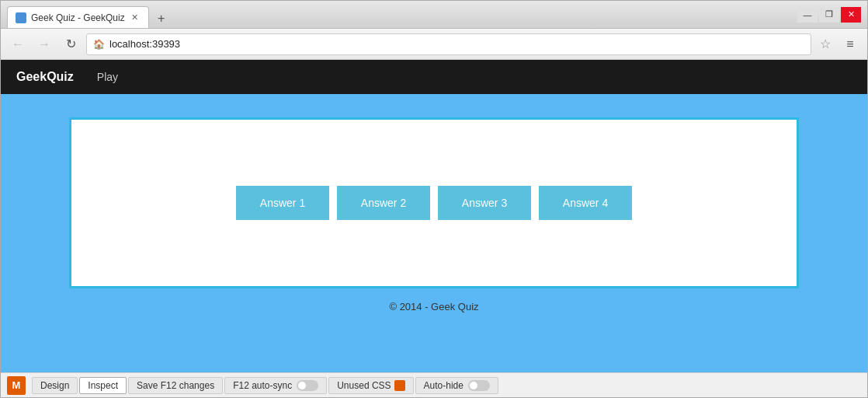 This screenshot has height=398, width=868. Describe the element at coordinates (78, 18) in the screenshot. I see `tab-title: Geek Quiz - GeekQuiz` at that location.